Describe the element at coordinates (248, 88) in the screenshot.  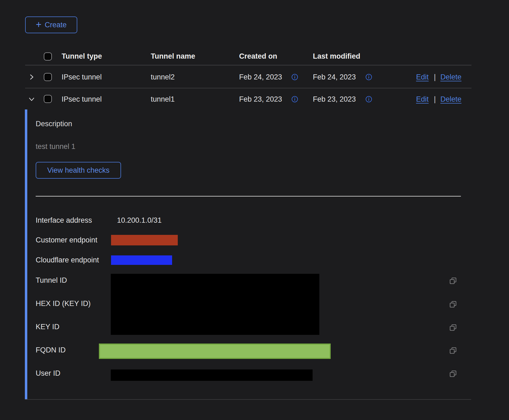
I see `row-divider` at that location.